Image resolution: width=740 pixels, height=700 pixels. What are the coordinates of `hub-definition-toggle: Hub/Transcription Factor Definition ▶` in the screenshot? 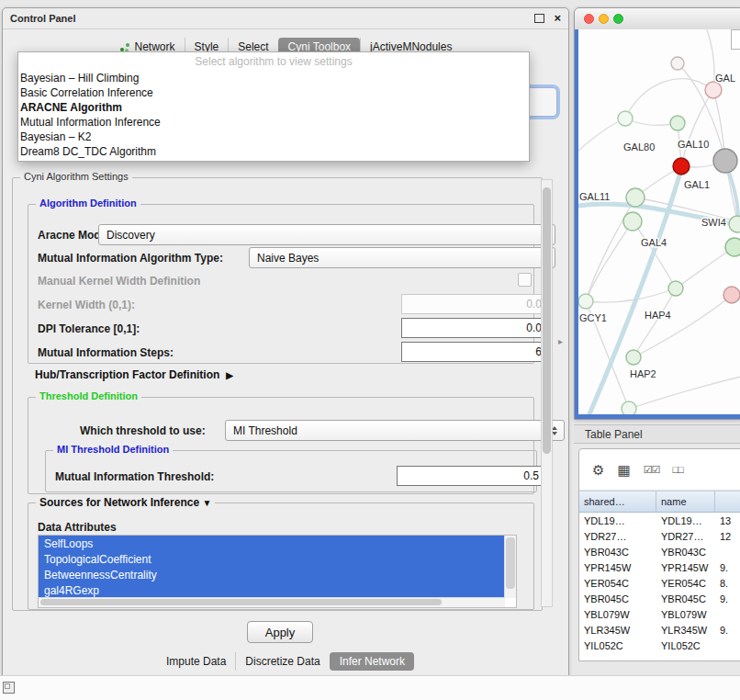 It's located at (134, 375).